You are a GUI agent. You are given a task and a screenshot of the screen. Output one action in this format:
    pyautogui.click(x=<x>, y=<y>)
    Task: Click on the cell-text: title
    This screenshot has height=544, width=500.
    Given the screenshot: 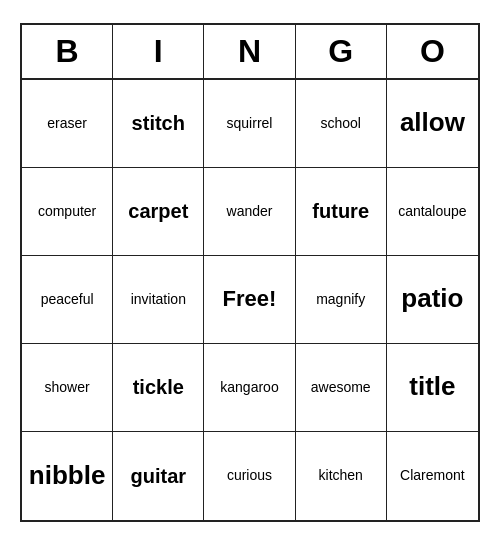 What is the action you would take?
    pyautogui.click(x=432, y=386)
    